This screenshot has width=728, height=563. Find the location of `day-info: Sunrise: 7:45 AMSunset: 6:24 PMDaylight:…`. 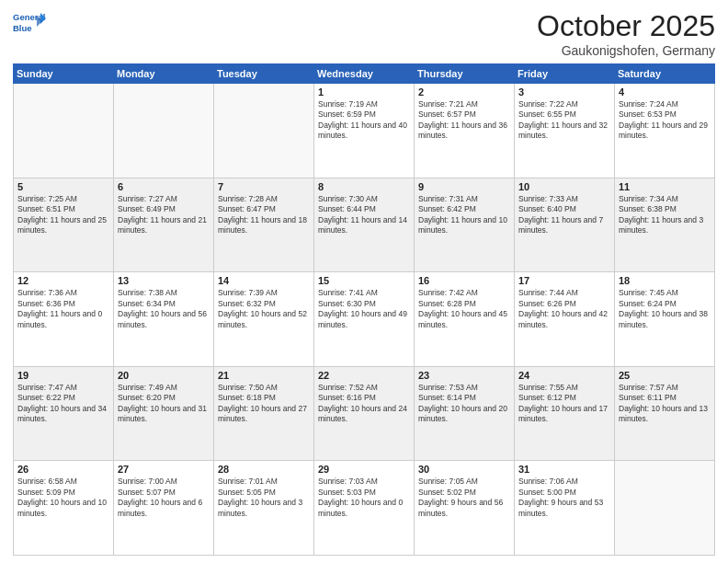

day-info: Sunrise: 7:45 AMSunset: 6:24 PMDaylight:… is located at coordinates (665, 309).